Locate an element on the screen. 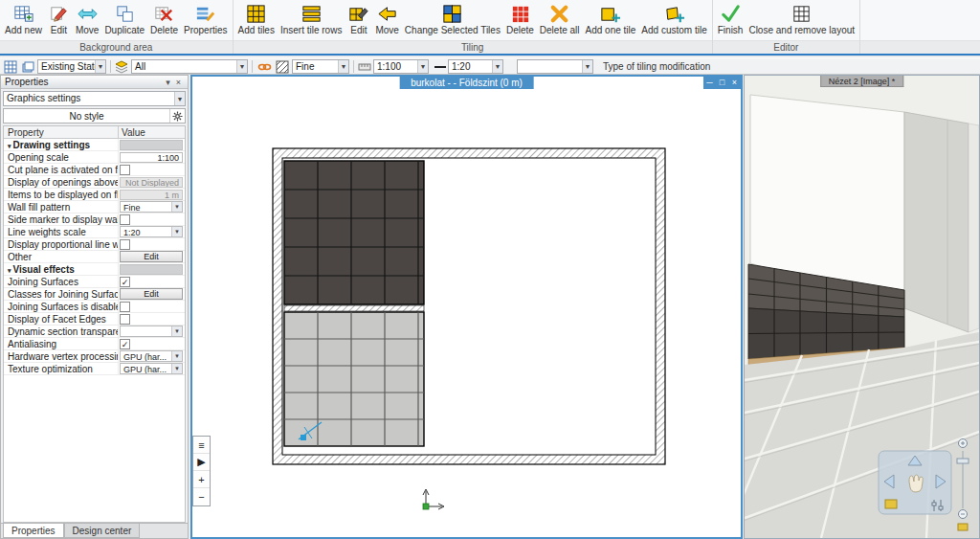 Image resolution: width=980 pixels, height=539 pixels. property-name: Side marker to display wall refere... is located at coordinates (61, 219).